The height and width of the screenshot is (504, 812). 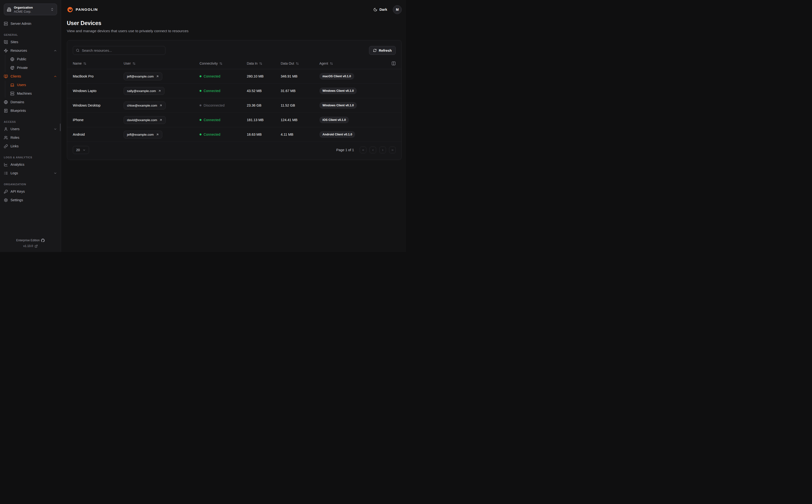 I want to click on table-row: iPhone david@example.com Connected 181.1…, so click(x=234, y=120).